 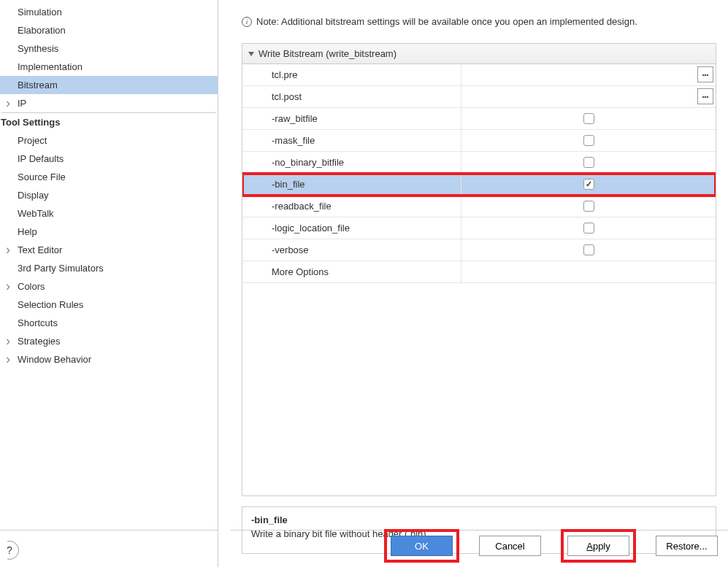 I want to click on tree-item-project: Project, so click(x=109, y=140).